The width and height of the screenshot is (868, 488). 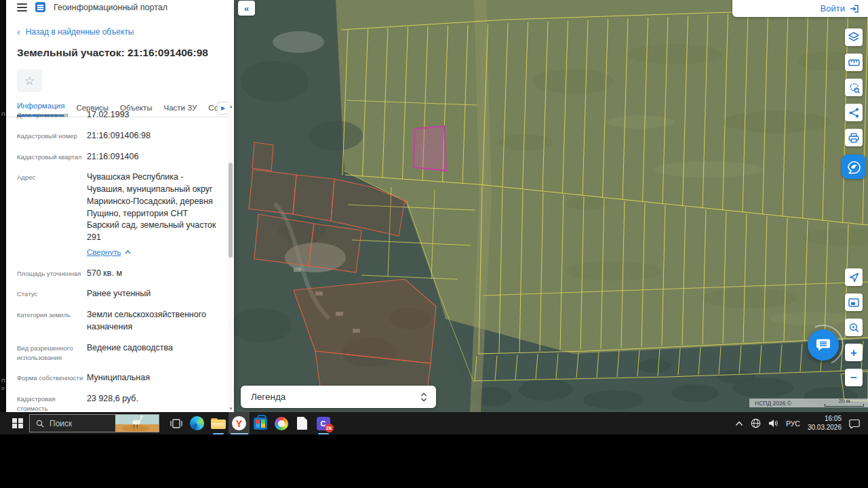 I want to click on search-highlight-image, so click(x=137, y=423).